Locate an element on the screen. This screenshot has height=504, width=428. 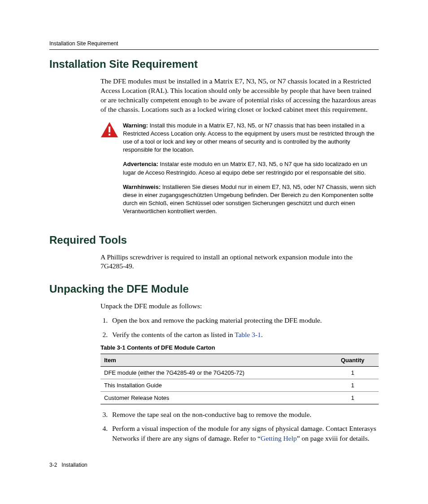
warning-de-label: Warnhinweis: is located at coordinates (142, 187).